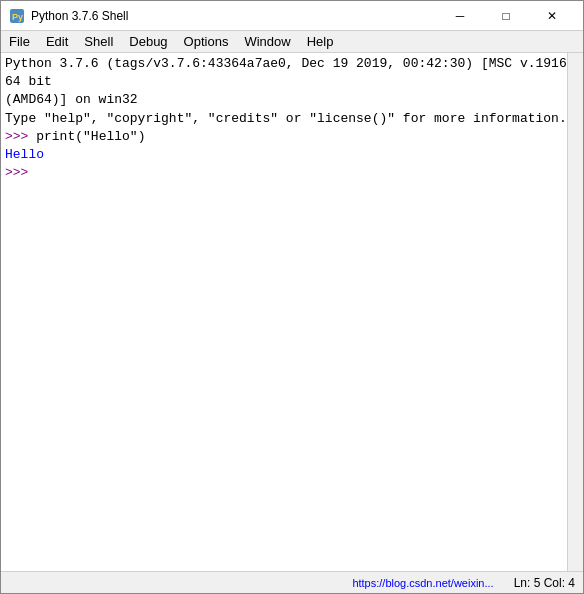 Image resolution: width=584 pixels, height=594 pixels. I want to click on prompt-line-2: >>>, so click(292, 173).